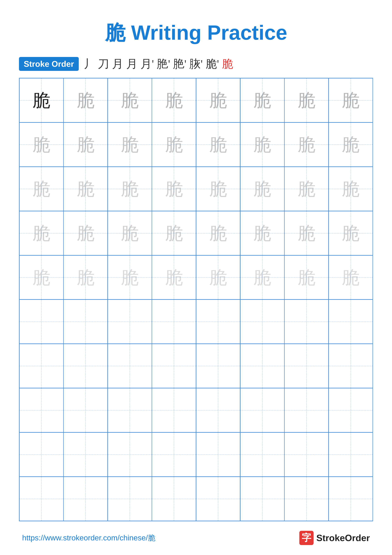 The width and height of the screenshot is (392, 555). I want to click on grid-cell-r4c8: 脆, so click(351, 233).